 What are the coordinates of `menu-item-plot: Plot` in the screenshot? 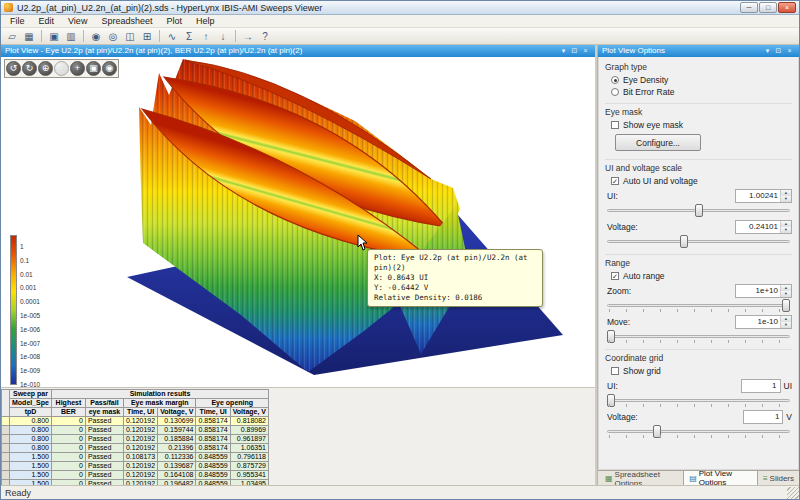 It's located at (174, 22).